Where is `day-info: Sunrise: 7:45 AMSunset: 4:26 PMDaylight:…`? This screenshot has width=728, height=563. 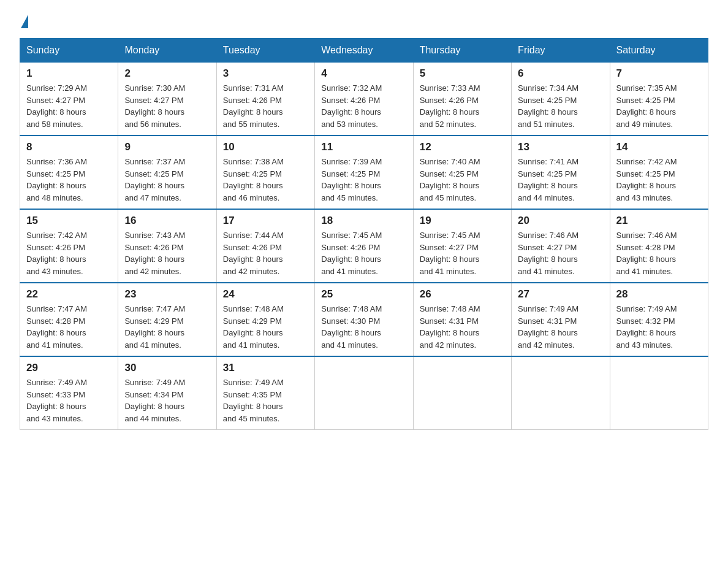
day-info: Sunrise: 7:45 AMSunset: 4:26 PMDaylight:… is located at coordinates (364, 253).